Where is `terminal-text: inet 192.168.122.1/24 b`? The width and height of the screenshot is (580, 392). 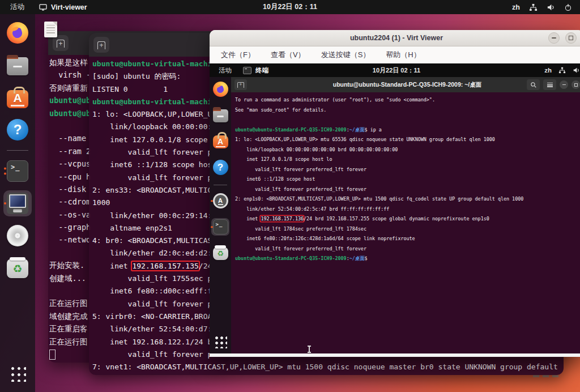
terminal-text: inet 192.168.122.1/24 b is located at coordinates (152, 342).